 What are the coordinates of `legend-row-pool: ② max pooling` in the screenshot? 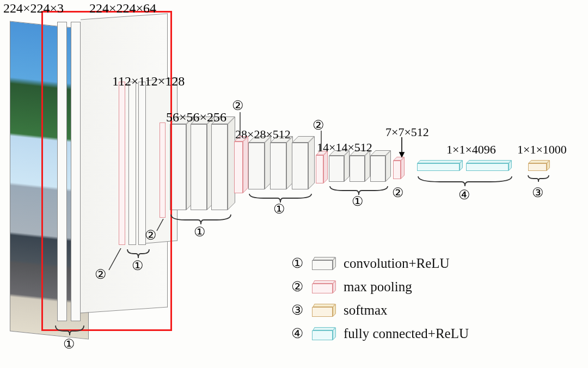 It's located at (380, 286).